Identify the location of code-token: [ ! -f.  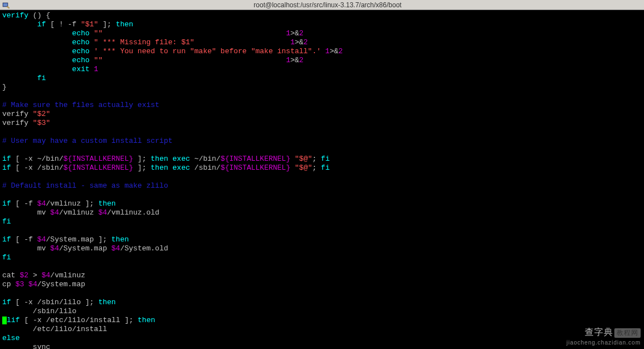
(63, 25).